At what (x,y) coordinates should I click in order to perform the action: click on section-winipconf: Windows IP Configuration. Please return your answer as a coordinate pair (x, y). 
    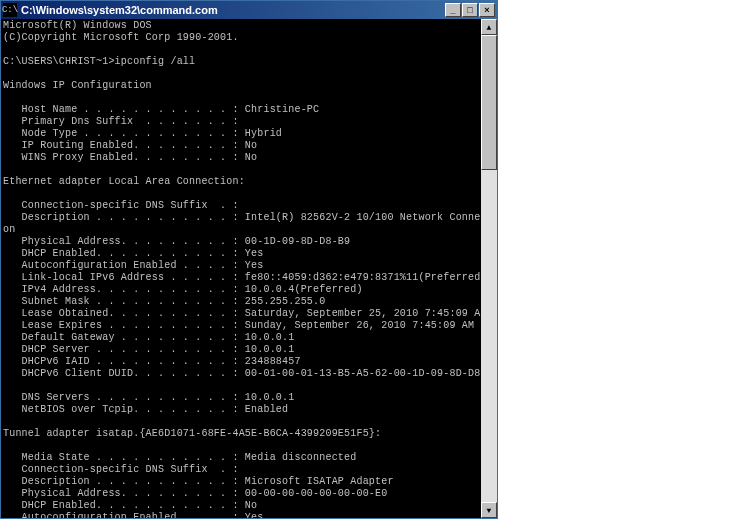
    Looking at the image, I should click on (78, 86).